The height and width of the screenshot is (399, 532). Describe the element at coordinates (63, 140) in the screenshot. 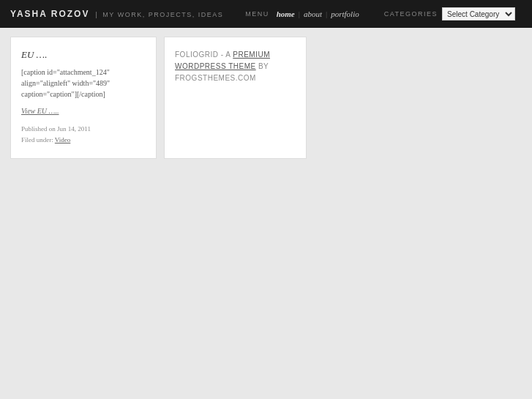

I see `article-category-link: Video` at that location.